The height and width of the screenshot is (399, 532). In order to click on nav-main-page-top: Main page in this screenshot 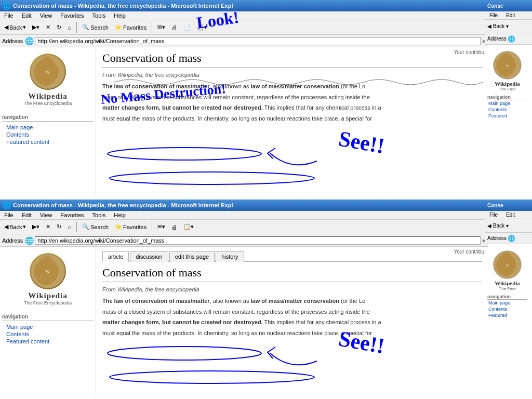, I will do `click(48, 127)`.